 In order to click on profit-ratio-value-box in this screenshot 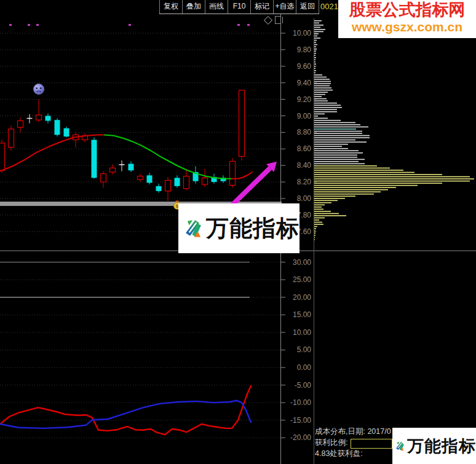, I will do `click(371, 444)`.